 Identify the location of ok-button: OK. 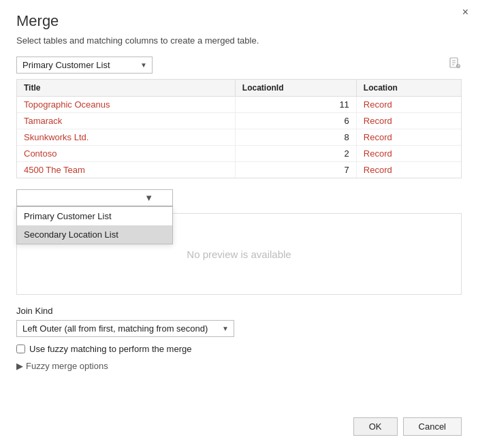
(376, 426).